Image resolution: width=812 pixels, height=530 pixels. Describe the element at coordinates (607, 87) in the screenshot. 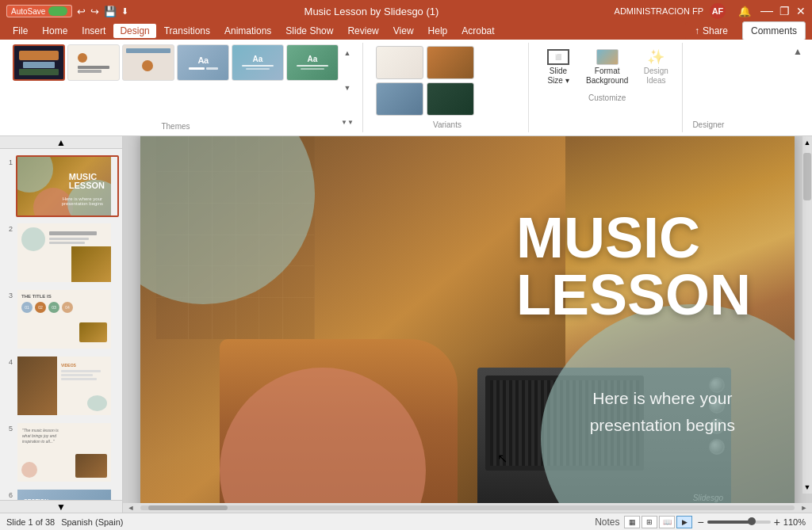

I see `ribbon-group-customize: ⬜ SlideSize ▾ FormatBackground ✨ DesignI…` at that location.